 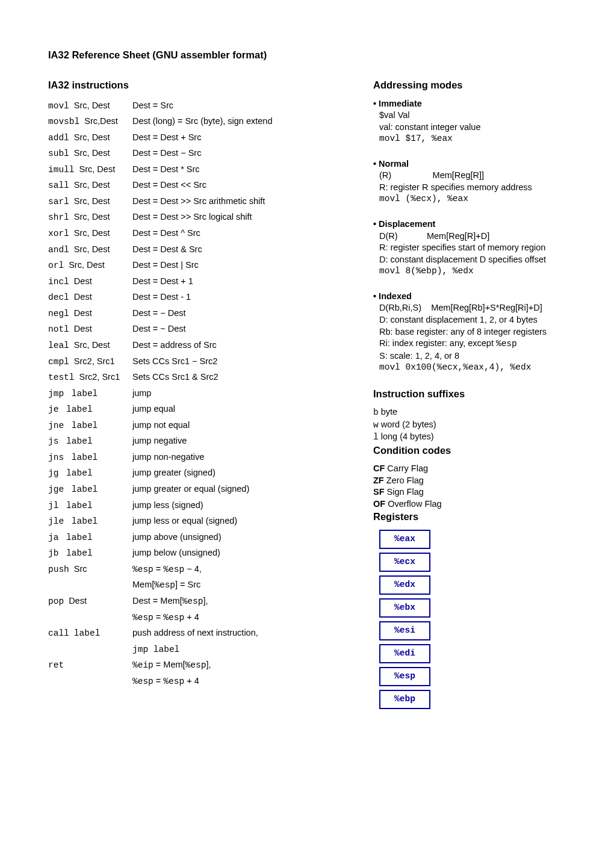 I want to click on addr-line: R: register R specifies memory address, so click(x=473, y=188).